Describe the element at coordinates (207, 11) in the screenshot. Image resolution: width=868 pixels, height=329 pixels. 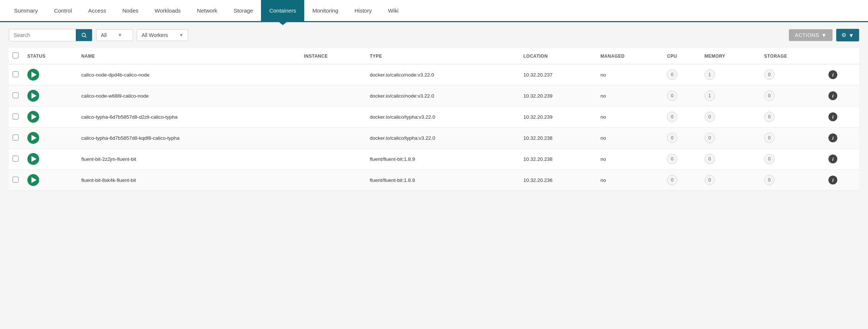
I see `nav-item-network: Network` at that location.